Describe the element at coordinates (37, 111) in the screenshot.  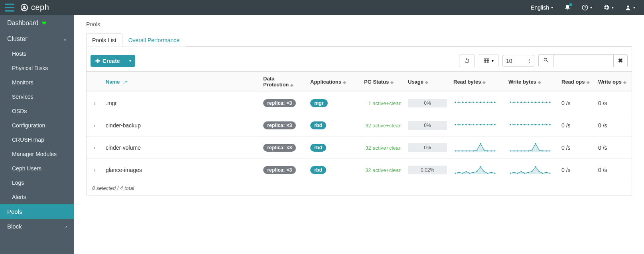
I see `sidebar-item-osds: OSDs` at that location.